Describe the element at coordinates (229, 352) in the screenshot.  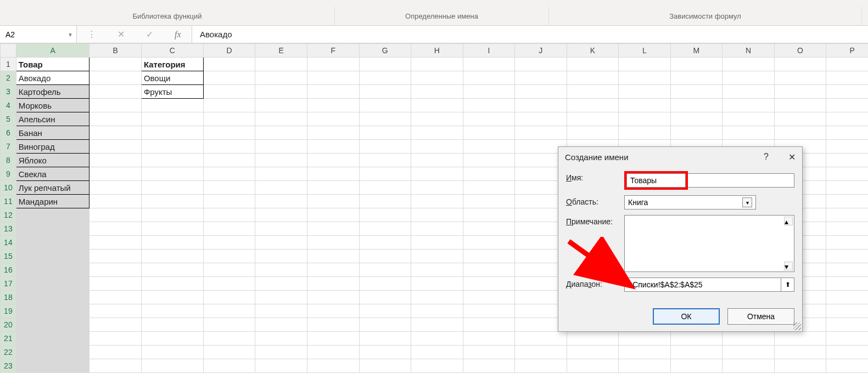
I see `cell-D22` at that location.